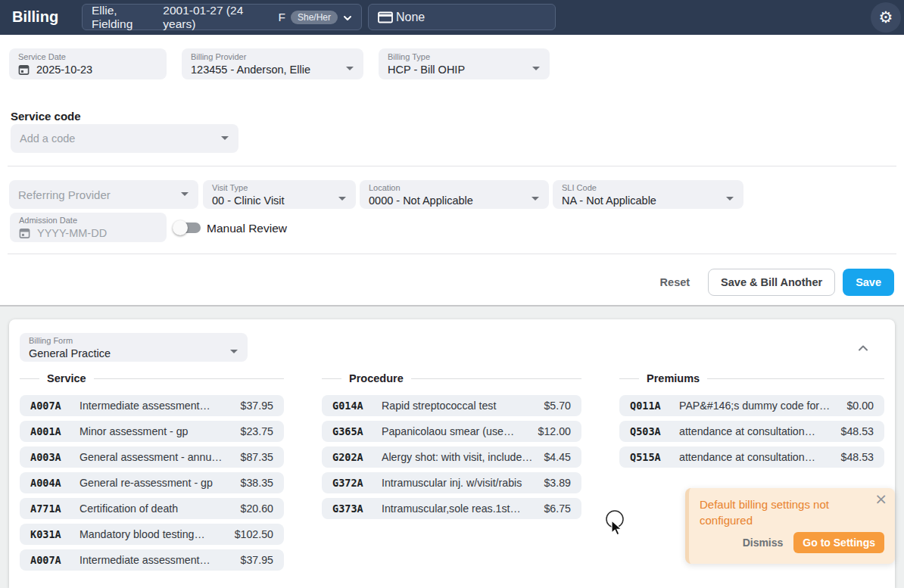  I want to click on insurance-label: None, so click(410, 17).